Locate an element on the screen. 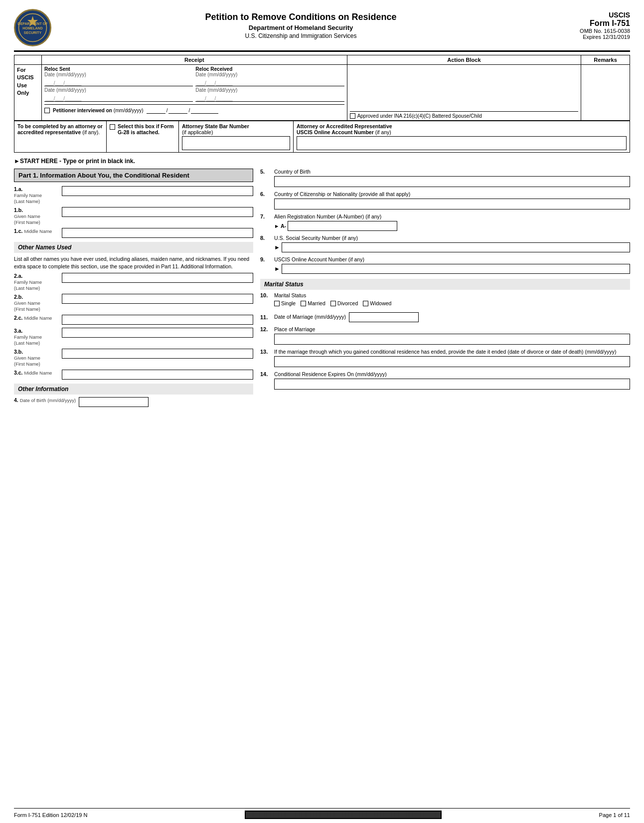 The width and height of the screenshot is (644, 823). marital-divorced-checkbox is located at coordinates (333, 303).